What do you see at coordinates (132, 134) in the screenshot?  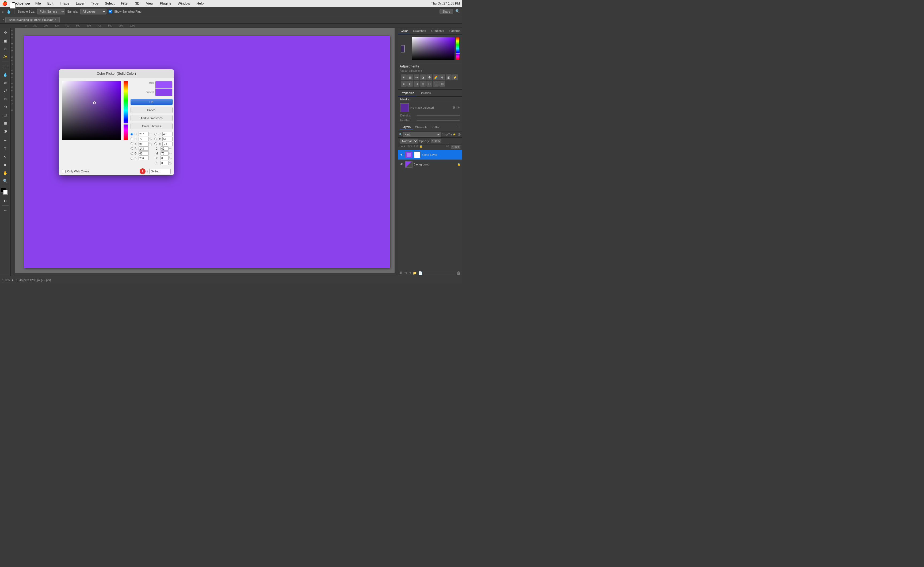 I see `h-radio` at bounding box center [132, 134].